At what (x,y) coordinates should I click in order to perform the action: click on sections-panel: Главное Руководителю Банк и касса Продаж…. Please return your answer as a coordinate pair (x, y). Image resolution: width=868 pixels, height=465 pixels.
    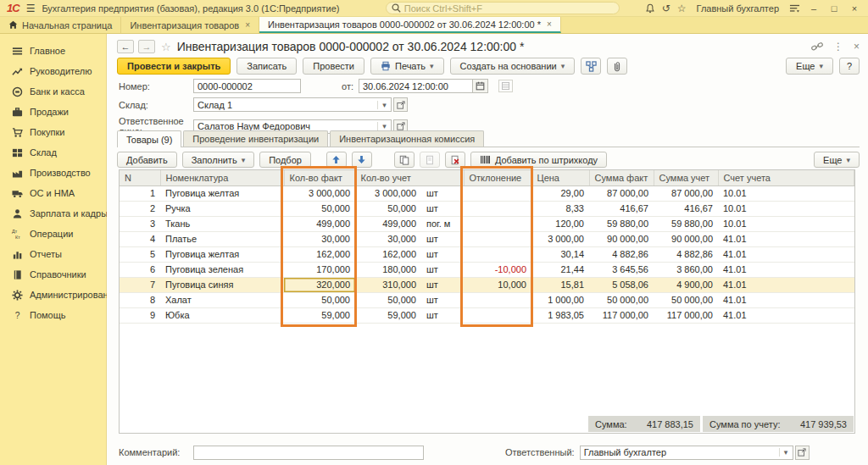
    Looking at the image, I should click on (53, 249).